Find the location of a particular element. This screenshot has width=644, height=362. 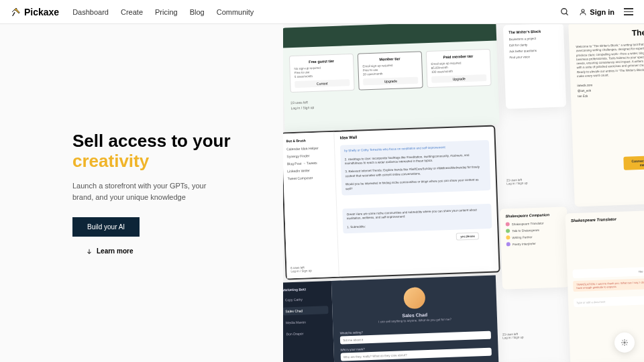

arrow-down-icon is located at coordinates (89, 251).